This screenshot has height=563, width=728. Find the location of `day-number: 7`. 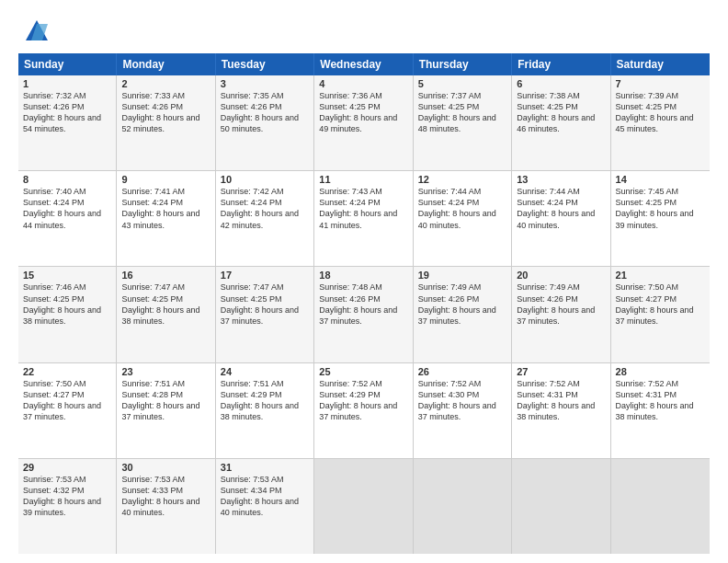

day-number: 7 is located at coordinates (660, 84).